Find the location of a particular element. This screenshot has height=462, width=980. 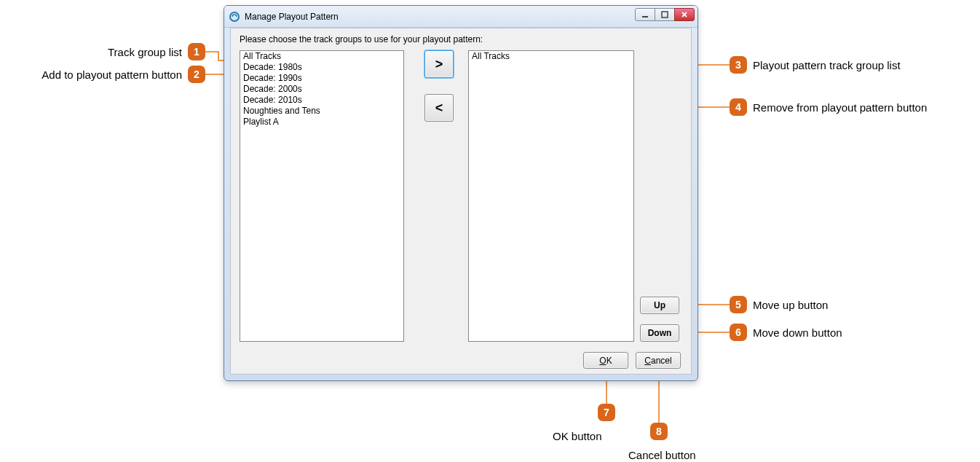

callout-6: 6 Move down button is located at coordinates (786, 332).